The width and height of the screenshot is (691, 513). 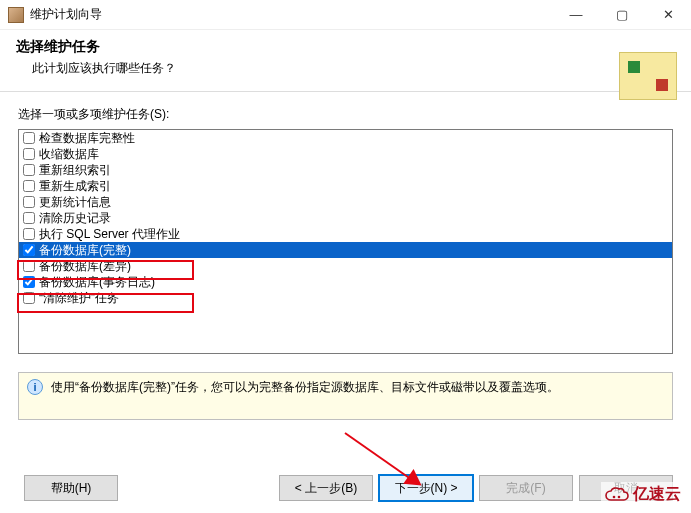 I want to click on minimize-button: —, so click(x=576, y=15).